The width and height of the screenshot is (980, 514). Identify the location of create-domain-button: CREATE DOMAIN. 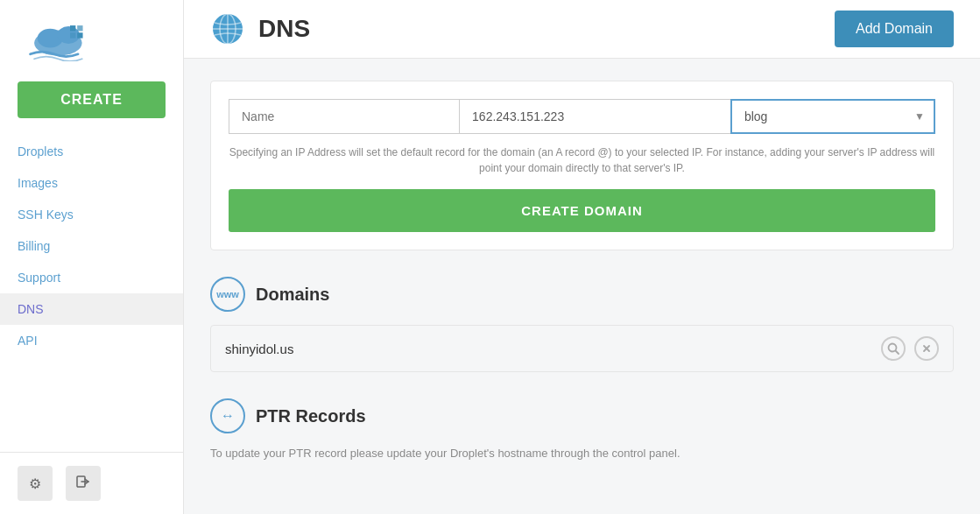
(582, 210).